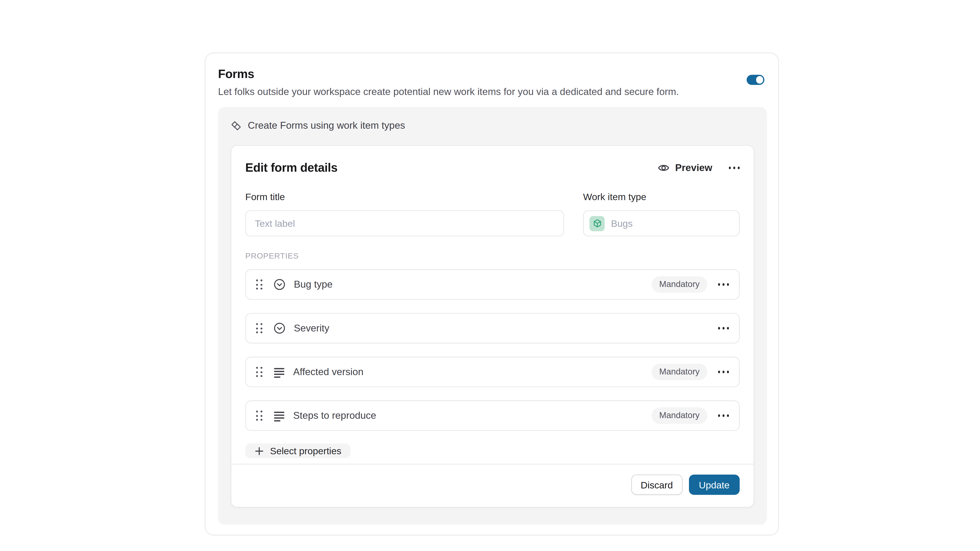 This screenshot has width=980, height=551. Describe the element at coordinates (694, 168) in the screenshot. I see `preview-label: Preview` at that location.